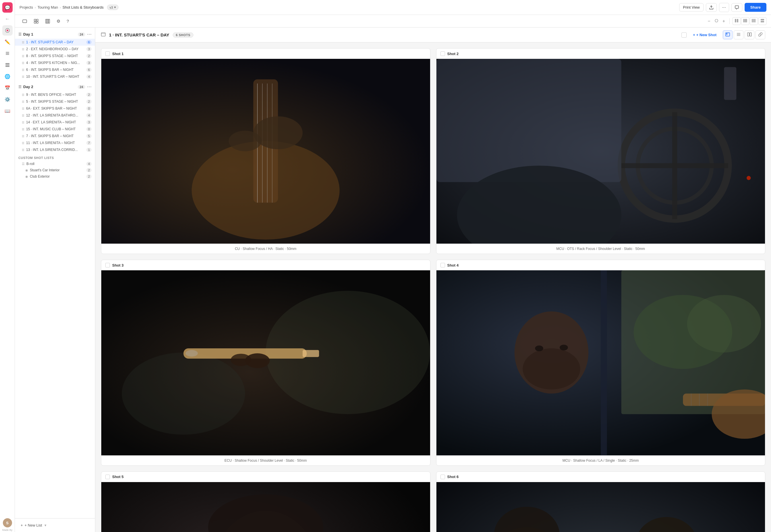  What do you see at coordinates (55, 150) in the screenshot?
I see `scene-item-13: ☰ 13 · INT. LA SIRENITA CORRID... 1` at bounding box center [55, 150].